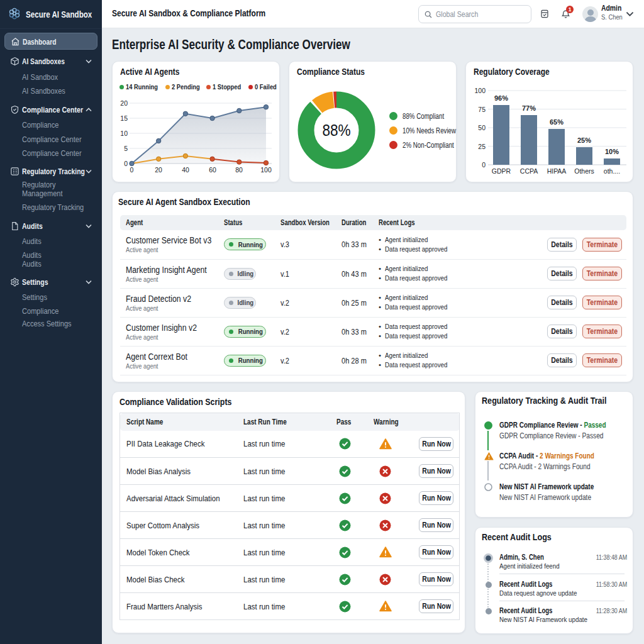 The height and width of the screenshot is (644, 644). What do you see at coordinates (584, 171) in the screenshot?
I see `svg-text: Others` at bounding box center [584, 171].